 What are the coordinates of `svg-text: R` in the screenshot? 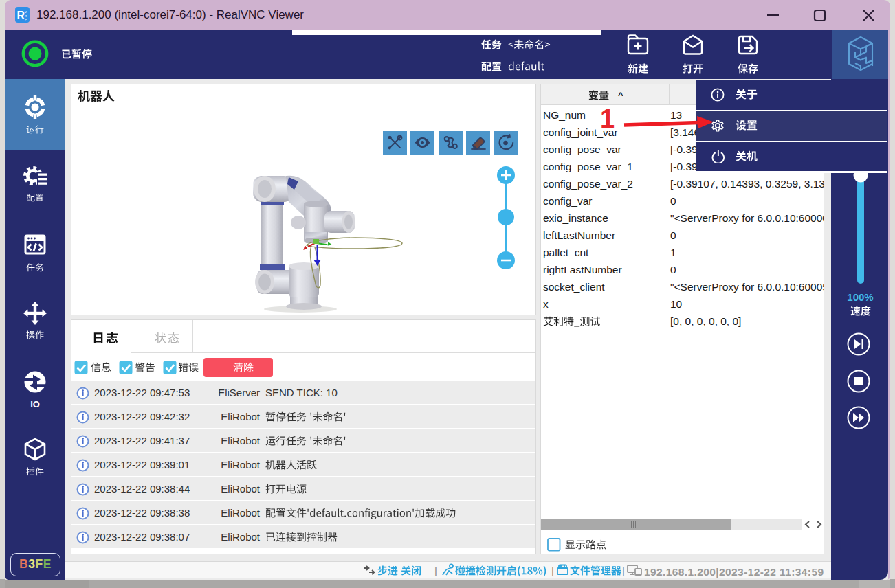 It's located at (21, 15).